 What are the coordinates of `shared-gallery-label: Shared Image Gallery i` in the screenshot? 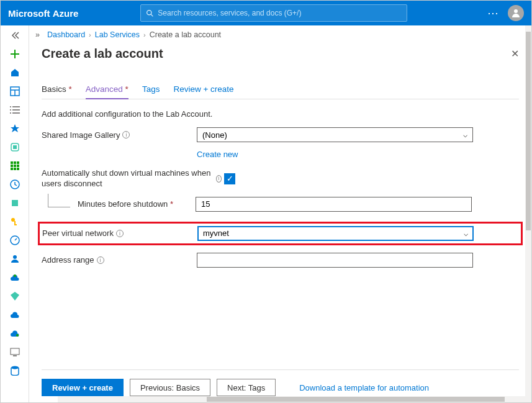 It's located at (119, 135).